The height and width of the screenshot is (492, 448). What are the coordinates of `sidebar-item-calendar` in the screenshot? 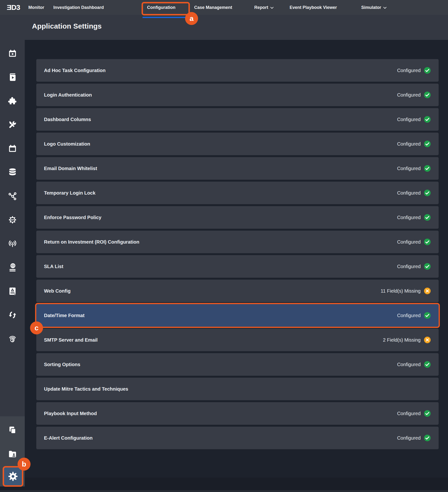 It's located at (12, 148).